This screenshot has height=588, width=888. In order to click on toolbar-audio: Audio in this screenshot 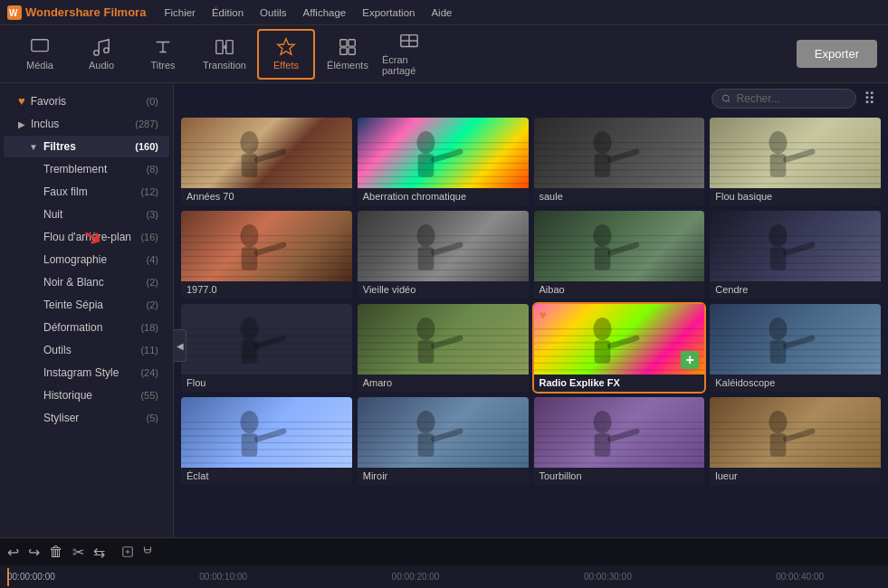, I will do `click(101, 54)`.